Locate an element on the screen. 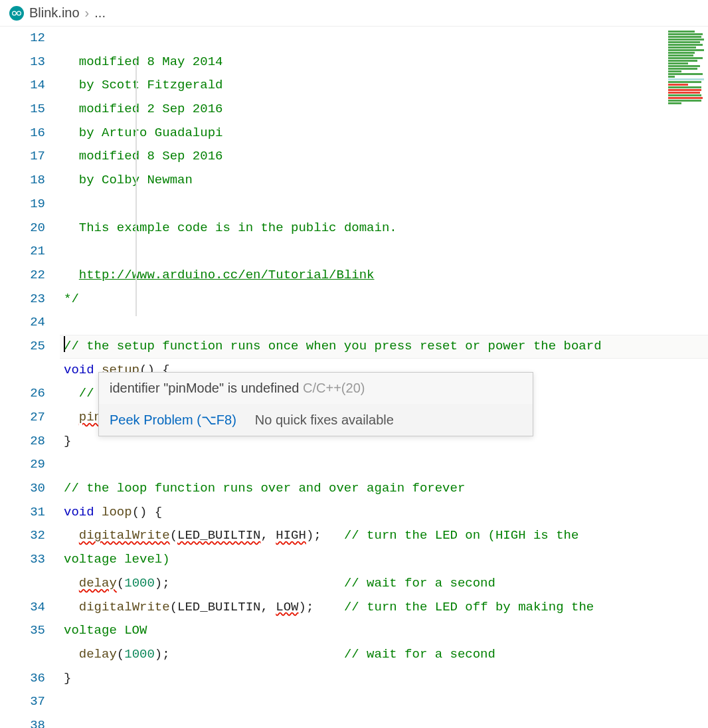  code-line: http://www.arduino.cc/en/Tutorial/Blink is located at coordinates (384, 276).